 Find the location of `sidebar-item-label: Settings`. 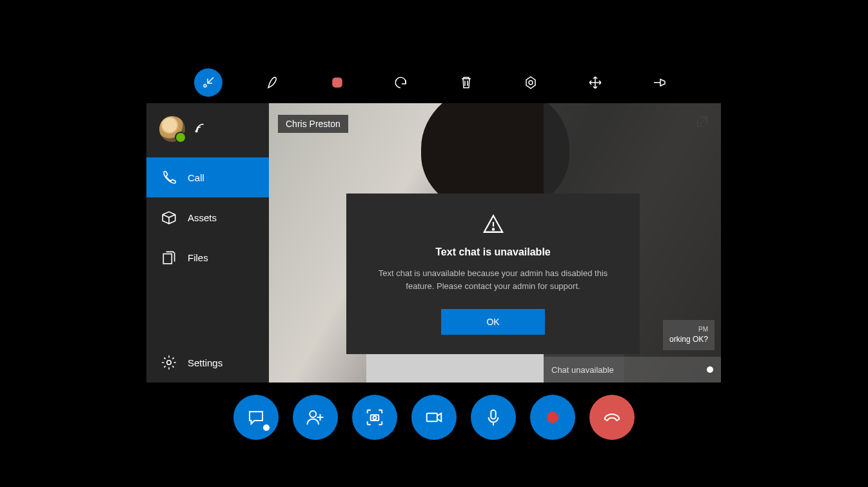

sidebar-item-label: Settings is located at coordinates (205, 363).